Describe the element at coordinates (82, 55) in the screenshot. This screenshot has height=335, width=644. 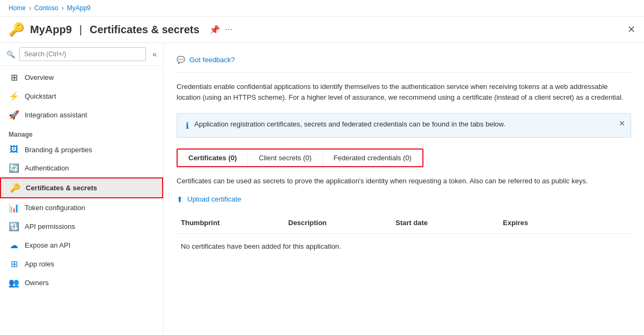
I see `sidebar-search-bar: 🔍 «` at that location.